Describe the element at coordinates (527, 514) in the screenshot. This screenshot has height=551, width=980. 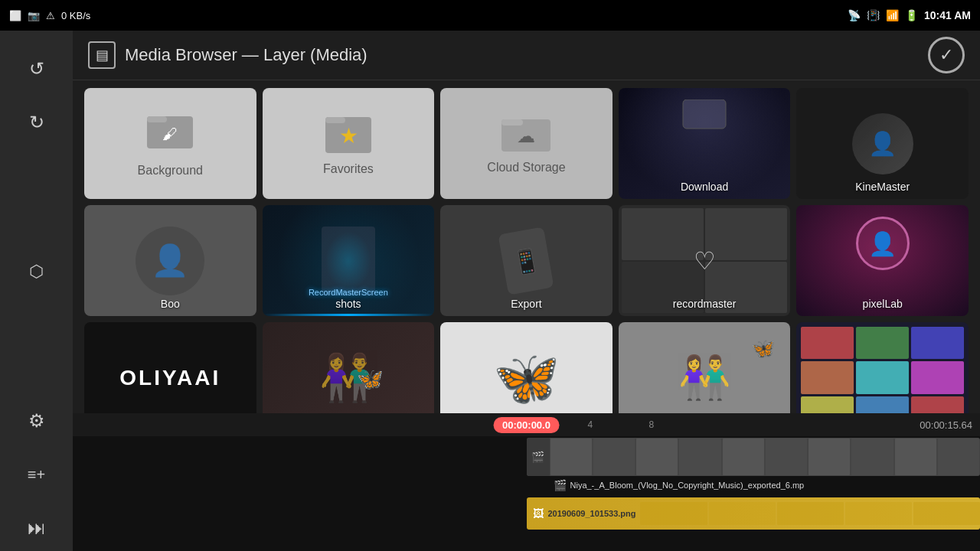
I see `image-track: 🖼 20190609_101533.png` at that location.